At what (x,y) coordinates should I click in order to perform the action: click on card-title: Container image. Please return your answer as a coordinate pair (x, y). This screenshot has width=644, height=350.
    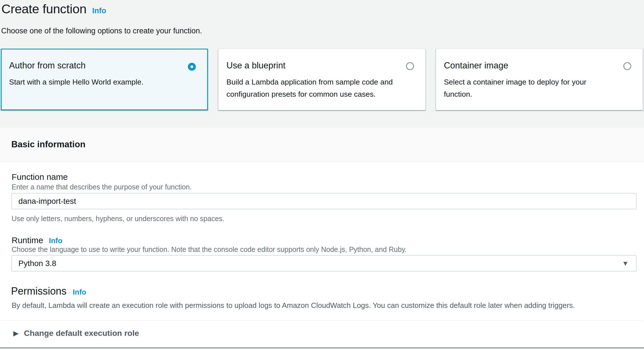
    Looking at the image, I should click on (530, 66).